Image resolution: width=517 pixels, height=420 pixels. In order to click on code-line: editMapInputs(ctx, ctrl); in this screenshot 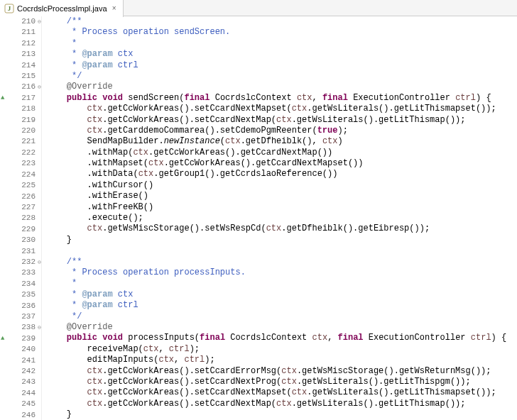, I will do `click(281, 360)`.